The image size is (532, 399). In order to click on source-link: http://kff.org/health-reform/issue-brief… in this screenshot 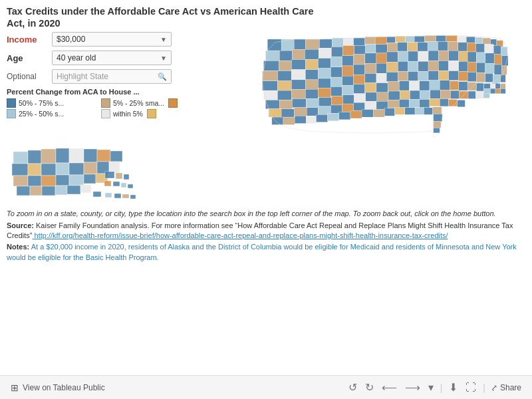, I will do `click(241, 235)`.